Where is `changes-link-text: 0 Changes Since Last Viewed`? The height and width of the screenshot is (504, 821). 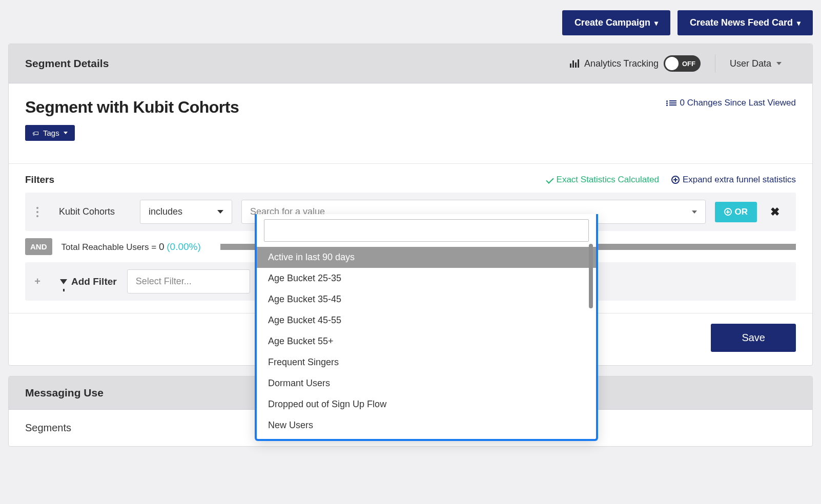 changes-link-text: 0 Changes Since Last Viewed is located at coordinates (738, 103).